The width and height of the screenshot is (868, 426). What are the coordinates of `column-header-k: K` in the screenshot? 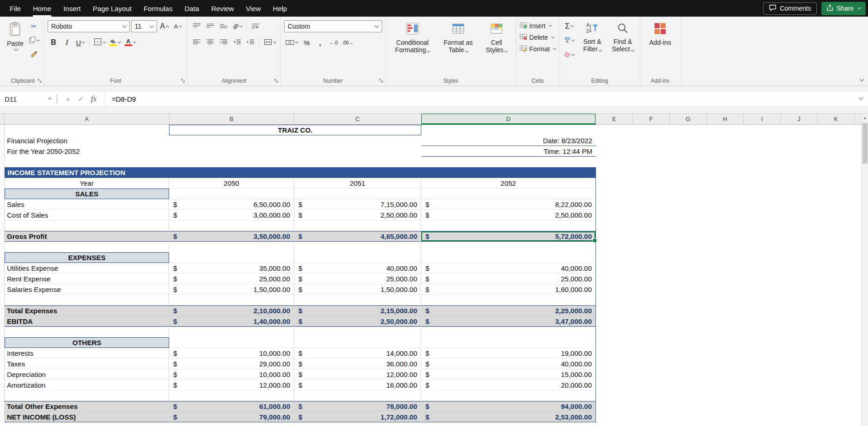 It's located at (836, 119).